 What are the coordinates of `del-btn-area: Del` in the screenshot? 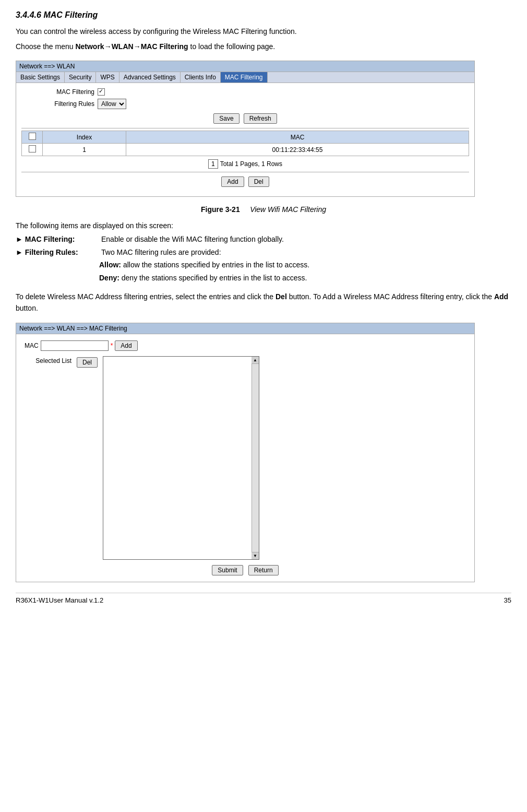 It's located at (87, 362).